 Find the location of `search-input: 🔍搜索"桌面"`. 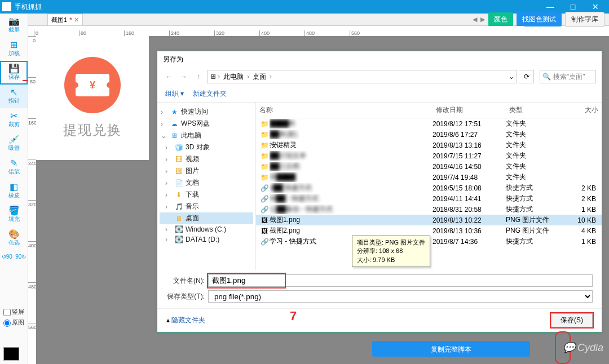

search-input: 🔍搜索"桌面" is located at coordinates (568, 77).